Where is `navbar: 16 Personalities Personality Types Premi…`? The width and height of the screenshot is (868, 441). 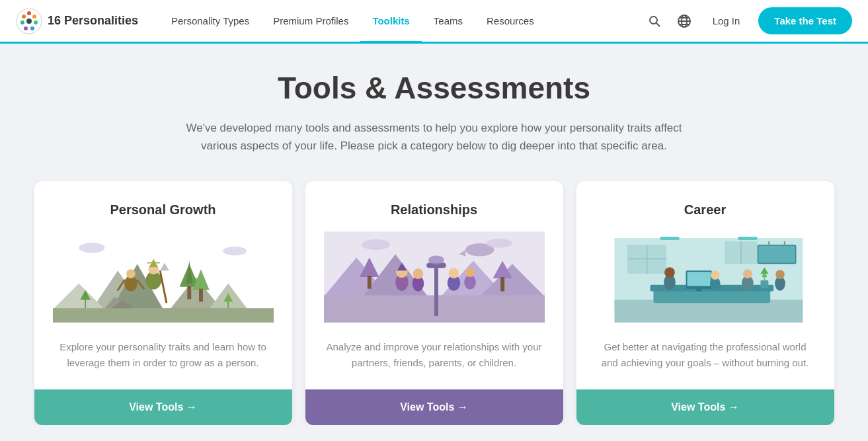
navbar: 16 Personalities Personality Types Premi… is located at coordinates (434, 22).